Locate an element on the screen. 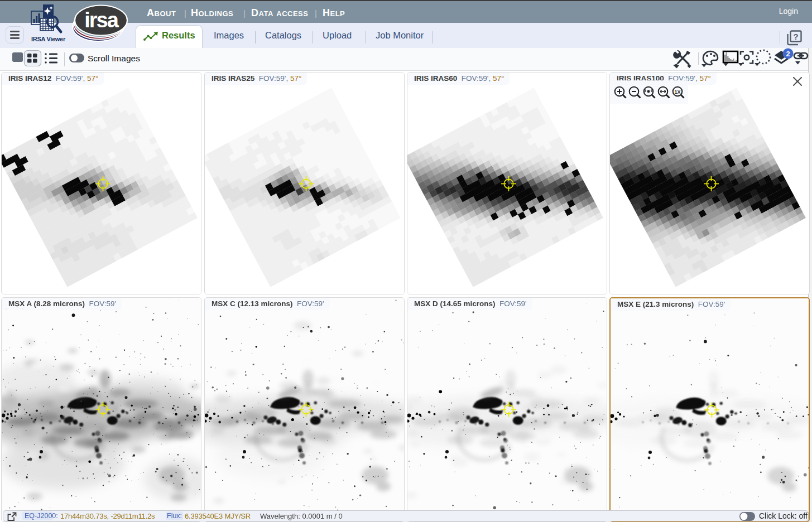 The height and width of the screenshot is (522, 812). svg-text: 2 is located at coordinates (788, 54).